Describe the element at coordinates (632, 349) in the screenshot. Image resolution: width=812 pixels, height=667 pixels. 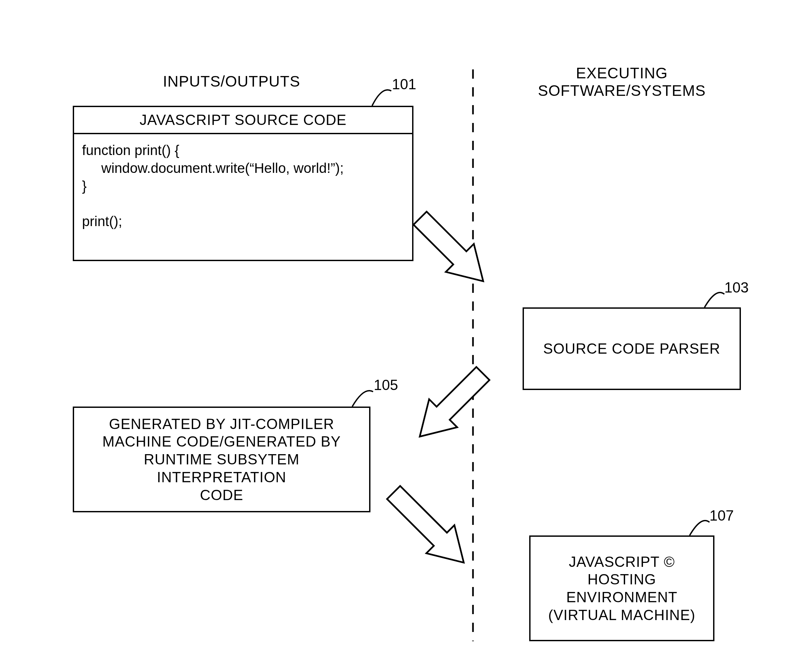
I see `box-parser: SOURCE CODE PARSER` at that location.